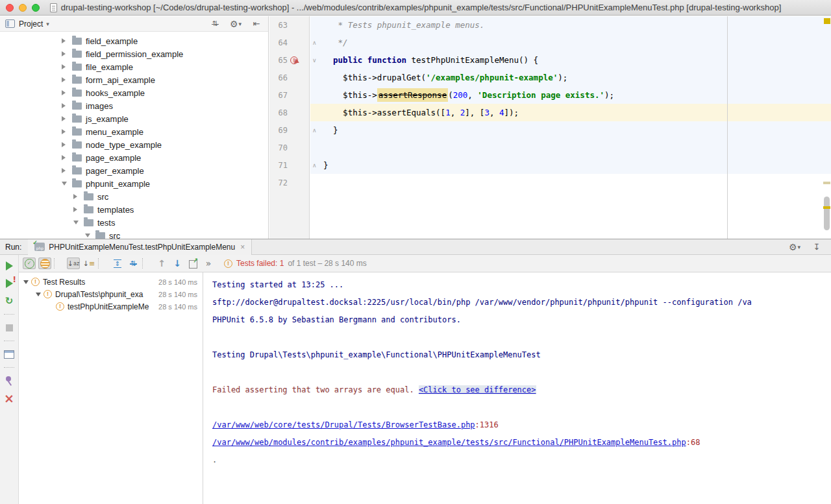 The width and height of the screenshot is (831, 504). What do you see at coordinates (110, 282) in the screenshot?
I see `test-tree-row: !Test Results28 s 140 ms` at bounding box center [110, 282].